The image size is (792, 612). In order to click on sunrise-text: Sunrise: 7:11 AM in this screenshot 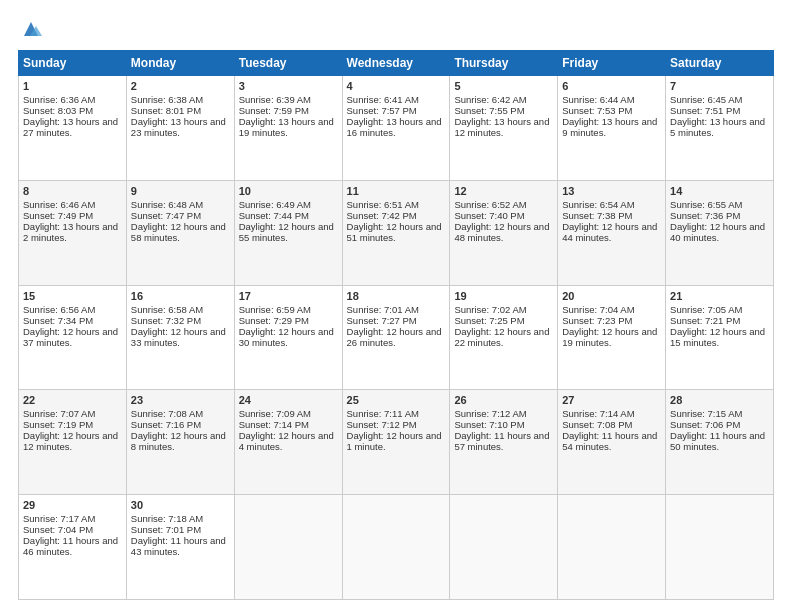, I will do `click(383, 414)`.